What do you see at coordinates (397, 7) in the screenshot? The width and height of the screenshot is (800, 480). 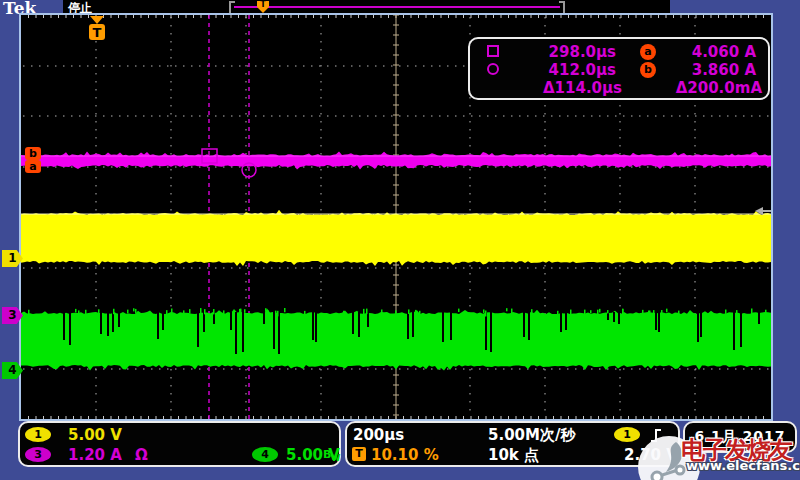 I see `record-view-line` at bounding box center [397, 7].